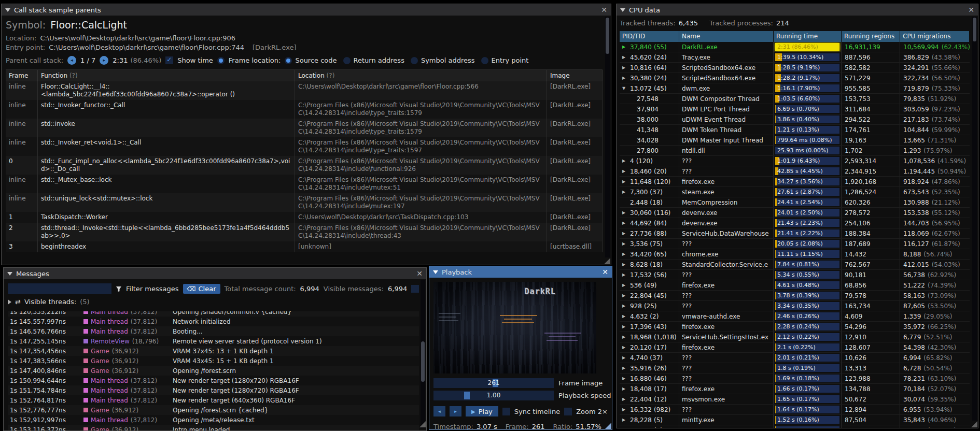  I want to click on callstack-frame-row: inlinestd::_Mutex_base::lockC:\Program F…, so click(304, 184).